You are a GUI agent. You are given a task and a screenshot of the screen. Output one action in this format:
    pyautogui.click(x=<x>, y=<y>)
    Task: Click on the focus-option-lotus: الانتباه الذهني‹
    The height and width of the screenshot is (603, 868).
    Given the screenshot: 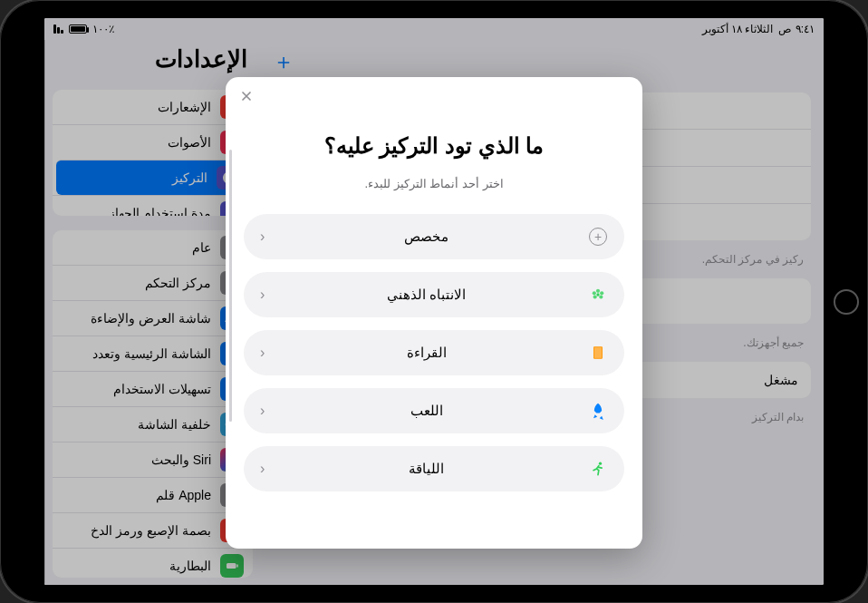 What is the action you would take?
    pyautogui.click(x=434, y=295)
    